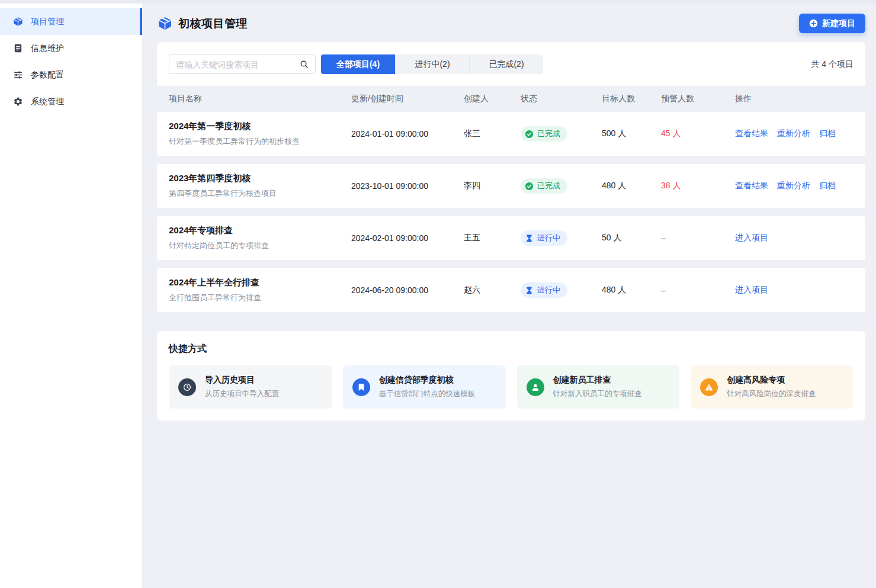  I want to click on project-description: 针对第一季度员工异常行为的初步核查, so click(260, 142).